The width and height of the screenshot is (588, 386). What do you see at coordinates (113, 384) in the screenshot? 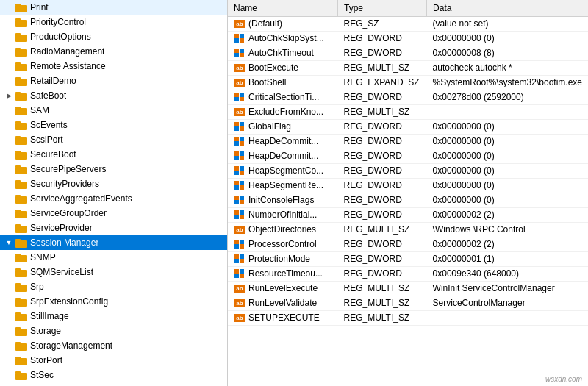
I see `tree-item: SystemInformation` at bounding box center [113, 384].